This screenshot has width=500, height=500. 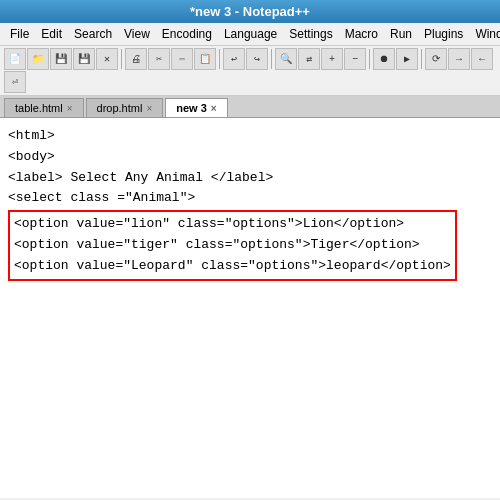 I want to click on open-button: 📁, so click(x=38, y=59).